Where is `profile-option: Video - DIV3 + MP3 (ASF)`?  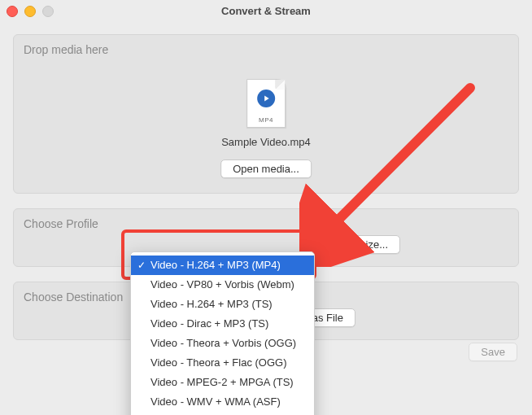 profile-option: Video - DIV3 + MP3 (ASF) is located at coordinates (223, 413).